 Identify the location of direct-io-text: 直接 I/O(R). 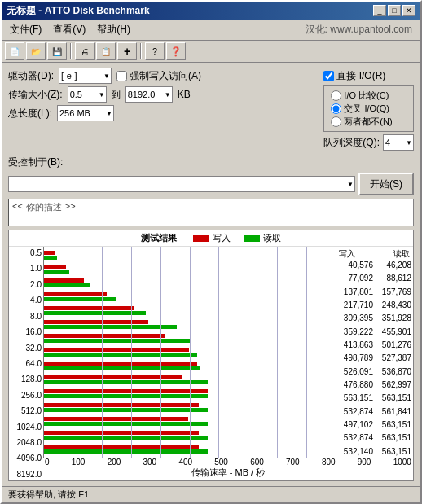
(361, 77).